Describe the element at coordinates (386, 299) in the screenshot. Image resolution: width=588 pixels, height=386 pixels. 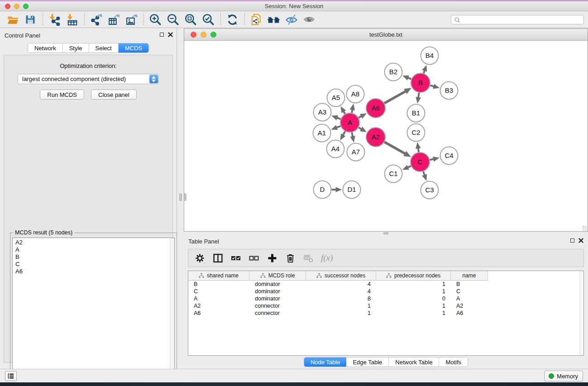
I see `table-row: Adominator80A` at that location.